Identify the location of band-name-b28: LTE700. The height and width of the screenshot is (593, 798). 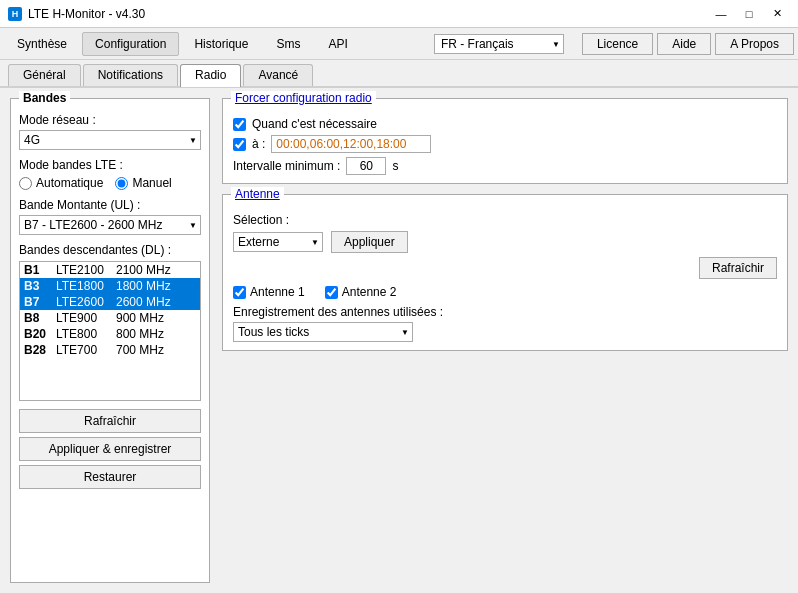
(82, 350).